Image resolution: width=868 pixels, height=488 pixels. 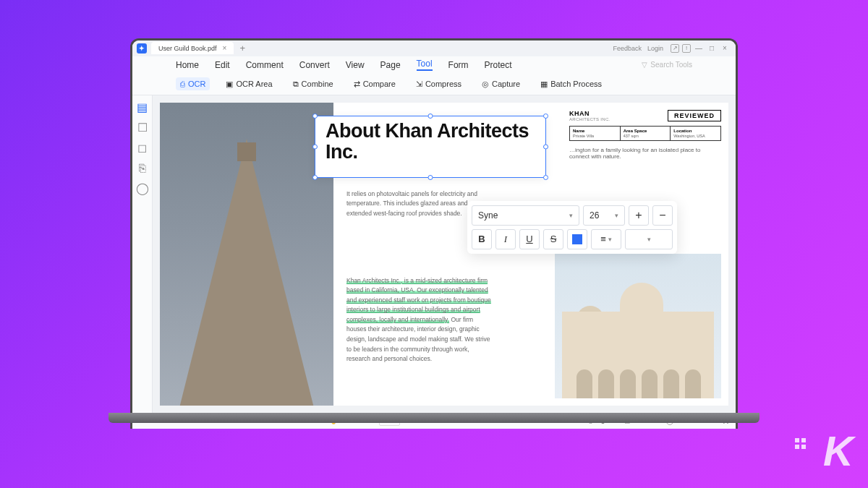 What do you see at coordinates (142, 128) in the screenshot?
I see `bookmarks-icon: ☐` at bounding box center [142, 128].